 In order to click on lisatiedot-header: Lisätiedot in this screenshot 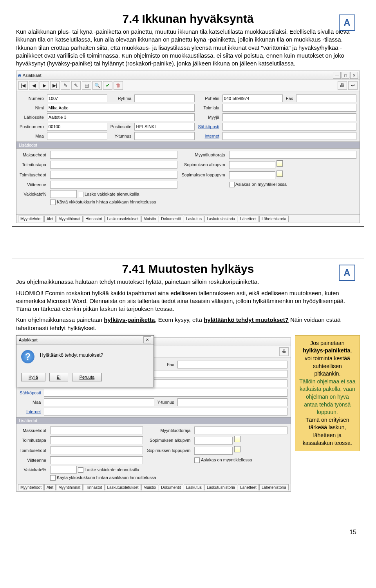, I will do `click(188, 145)`.